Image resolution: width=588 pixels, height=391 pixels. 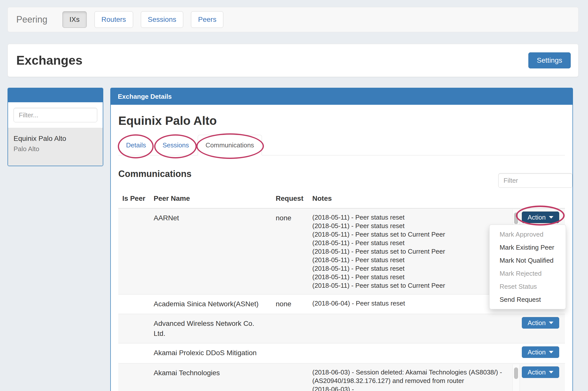 What do you see at coordinates (143, 20) in the screenshot?
I see `nav-button-group: IXsRoutersSessionsPeers` at bounding box center [143, 20].